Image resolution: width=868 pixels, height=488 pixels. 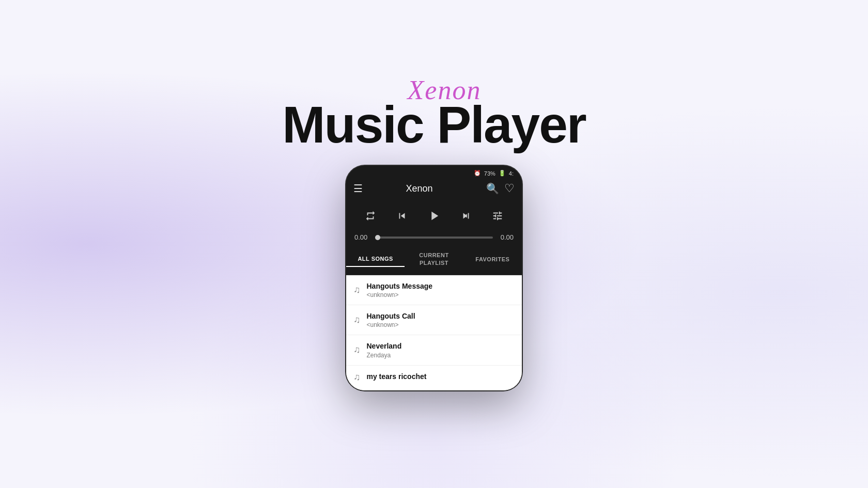 What do you see at coordinates (509, 188) in the screenshot?
I see `overflow-icon: ♡` at bounding box center [509, 188].